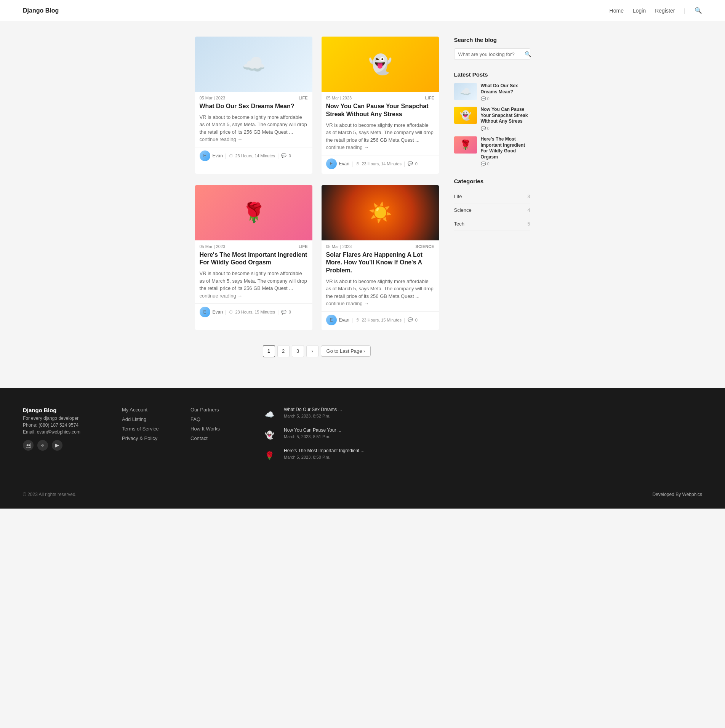 The width and height of the screenshot is (725, 728). What do you see at coordinates (616, 11) in the screenshot?
I see `nav-home: Home` at bounding box center [616, 11].